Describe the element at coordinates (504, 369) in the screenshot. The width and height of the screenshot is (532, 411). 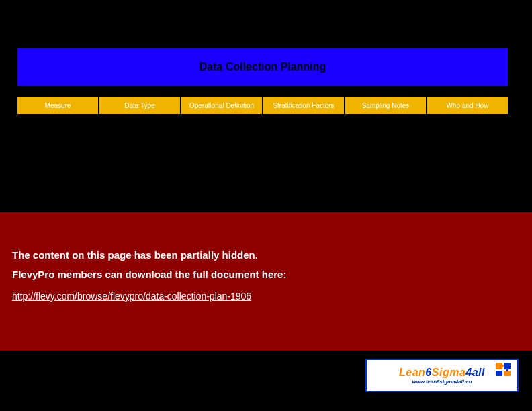
I see `puzzle-icon` at that location.